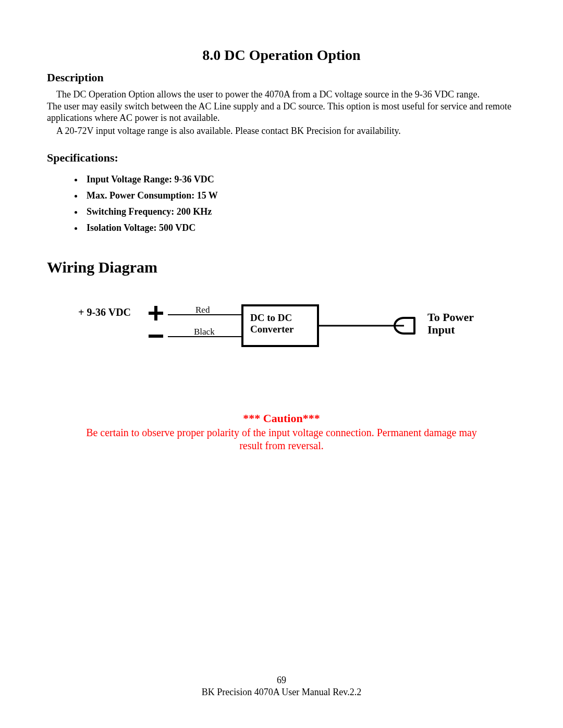 This screenshot has height=728, width=563. What do you see at coordinates (282, 432) in the screenshot?
I see `caution-block: *** Caution*** Be certain to observe pro…` at bounding box center [282, 432].